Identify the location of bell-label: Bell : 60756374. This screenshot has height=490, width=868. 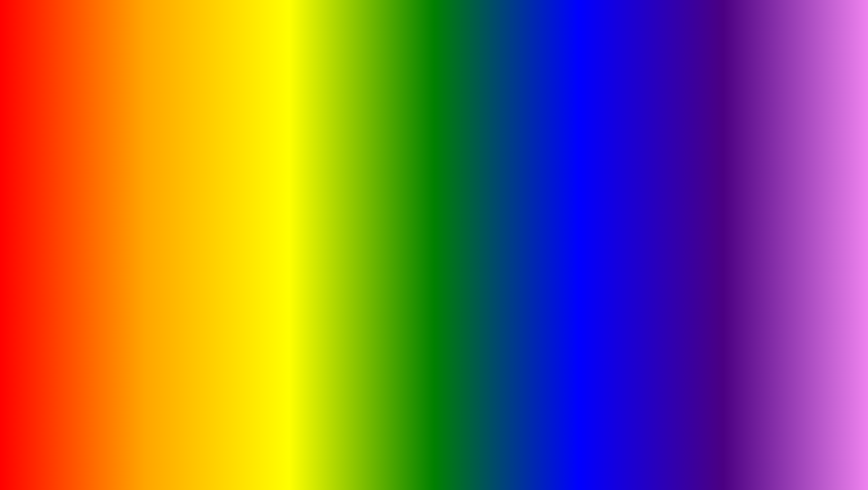
(126, 197).